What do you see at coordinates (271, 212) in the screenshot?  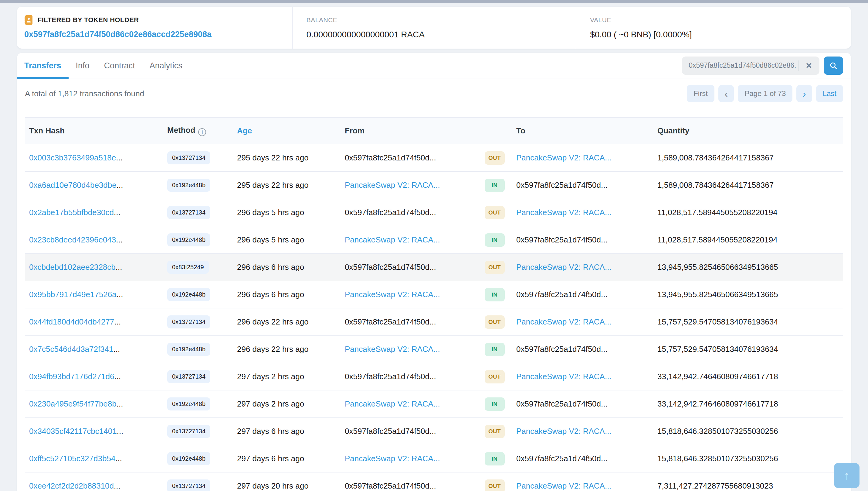 I see `age-text: 296 days 5 hrs ago` at bounding box center [271, 212].